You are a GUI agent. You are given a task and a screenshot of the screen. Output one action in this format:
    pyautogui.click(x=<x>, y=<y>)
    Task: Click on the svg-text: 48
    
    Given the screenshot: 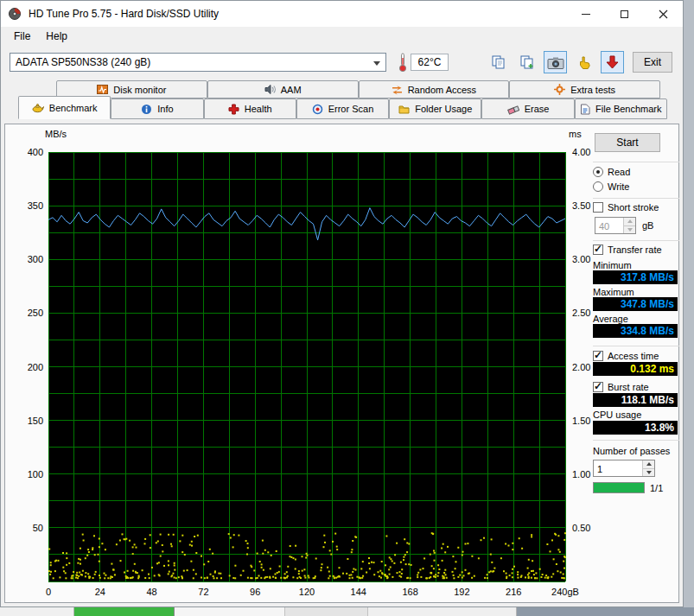 What is the action you would take?
    pyautogui.click(x=151, y=592)
    